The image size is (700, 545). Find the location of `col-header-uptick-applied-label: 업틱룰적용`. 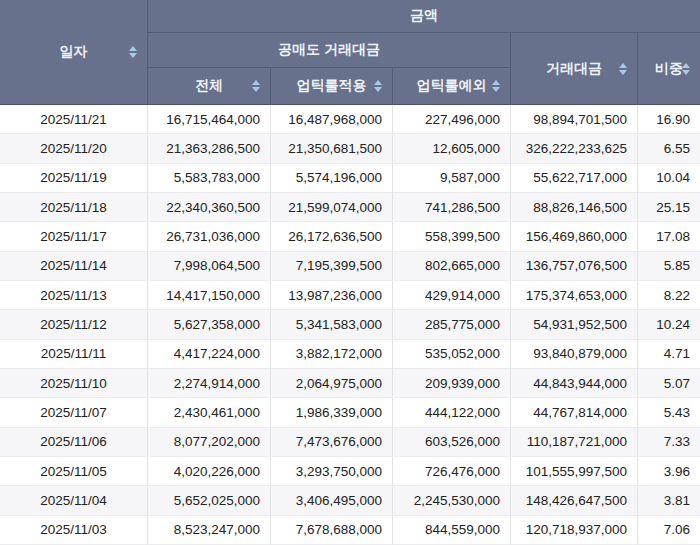

col-header-uptick-applied-label: 업틱룰적용 is located at coordinates (332, 85).